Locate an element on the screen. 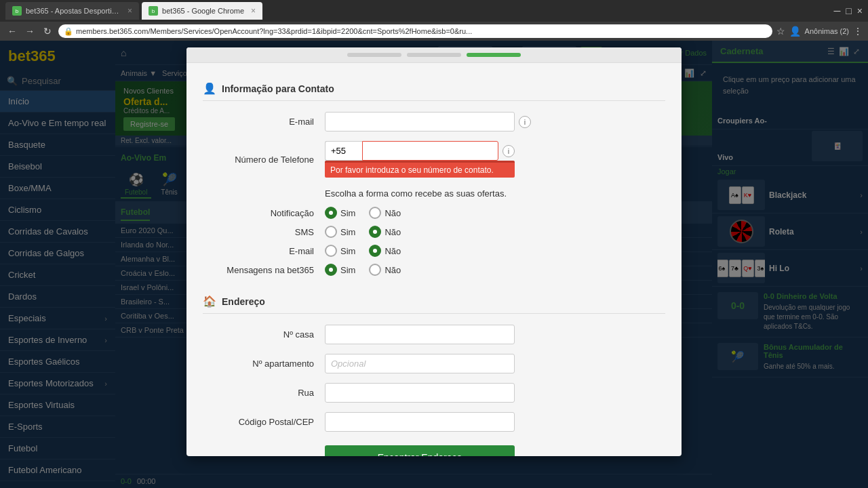 This screenshot has width=868, height=488. email-pref-label: E-mail is located at coordinates (264, 251).